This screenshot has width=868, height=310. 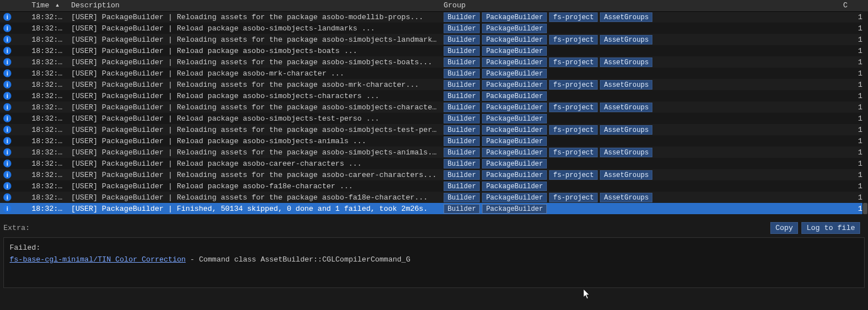 What do you see at coordinates (865, 209) in the screenshot?
I see `scrollbar-thumb` at bounding box center [865, 209].